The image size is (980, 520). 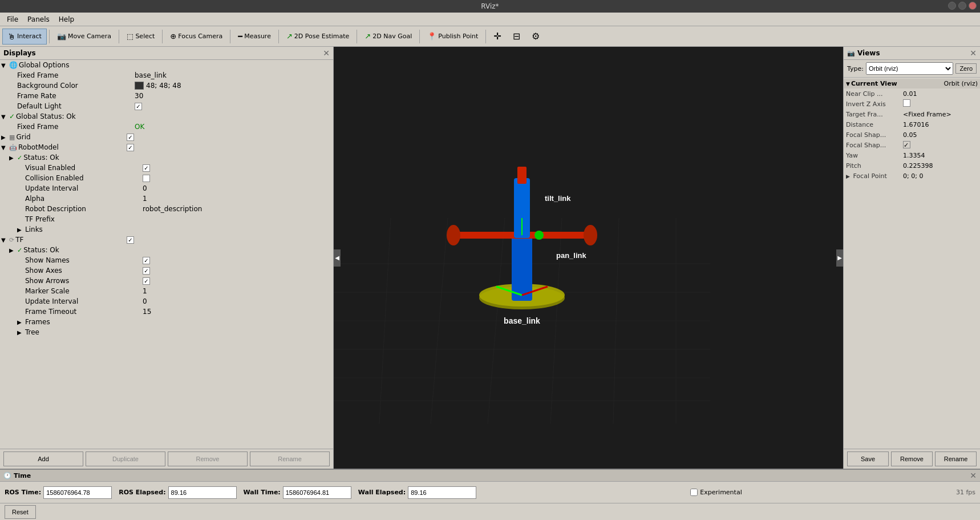 I want to click on robot-model-checkbox, so click(x=130, y=147).